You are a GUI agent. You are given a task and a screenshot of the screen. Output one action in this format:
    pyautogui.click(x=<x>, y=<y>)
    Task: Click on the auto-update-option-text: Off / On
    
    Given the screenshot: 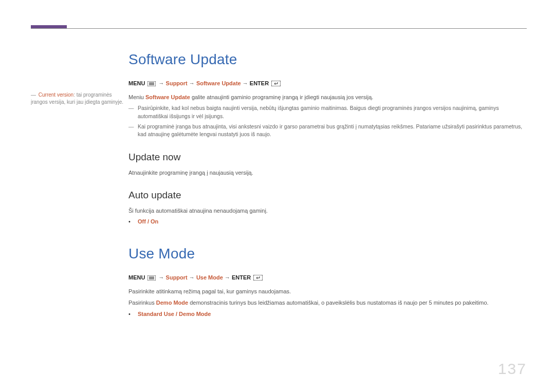 What is the action you would take?
    pyautogui.click(x=332, y=222)
    